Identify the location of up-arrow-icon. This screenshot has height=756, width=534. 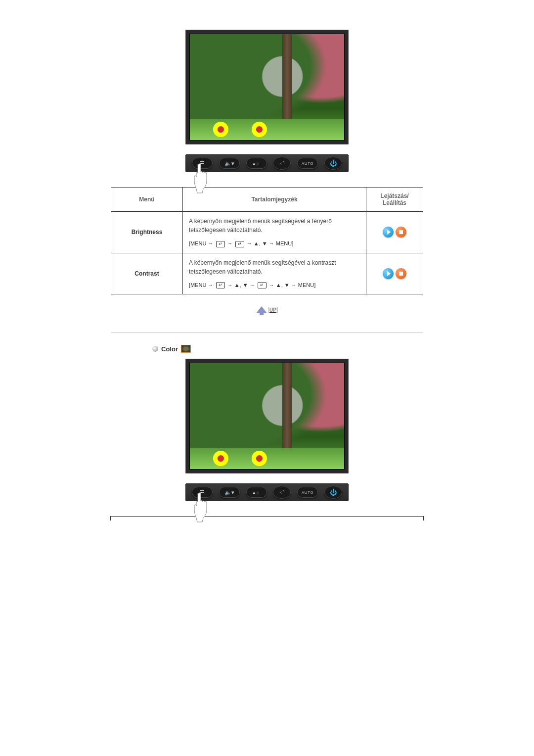
(262, 310).